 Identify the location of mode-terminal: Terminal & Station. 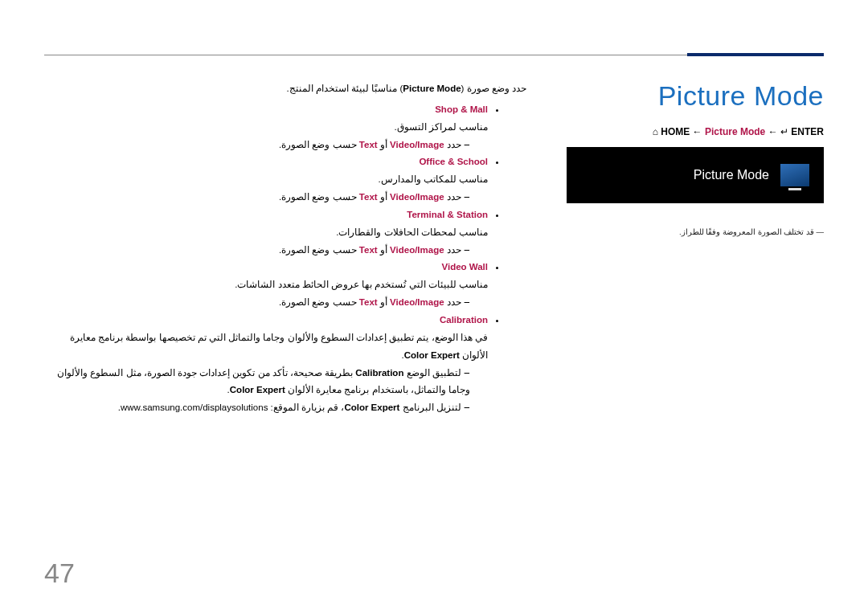
(447, 215).